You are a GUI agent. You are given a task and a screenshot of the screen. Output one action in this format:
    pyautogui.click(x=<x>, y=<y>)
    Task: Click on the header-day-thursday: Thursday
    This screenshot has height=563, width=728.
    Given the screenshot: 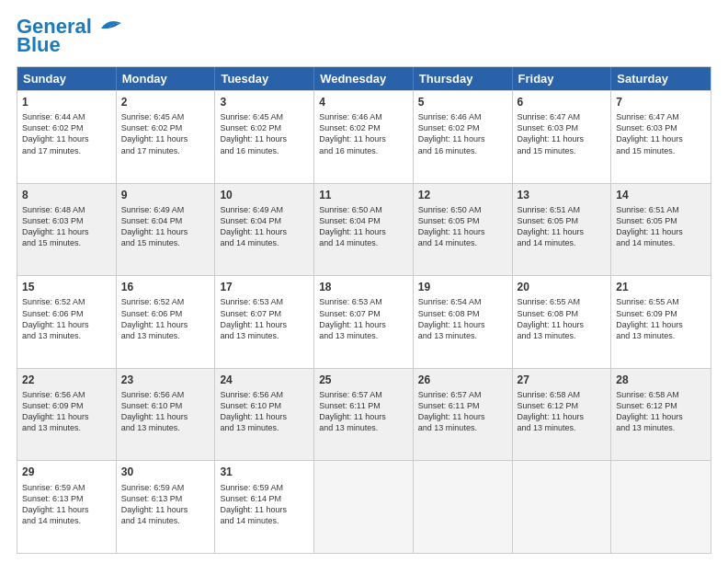 What is the action you would take?
    pyautogui.click(x=463, y=79)
    